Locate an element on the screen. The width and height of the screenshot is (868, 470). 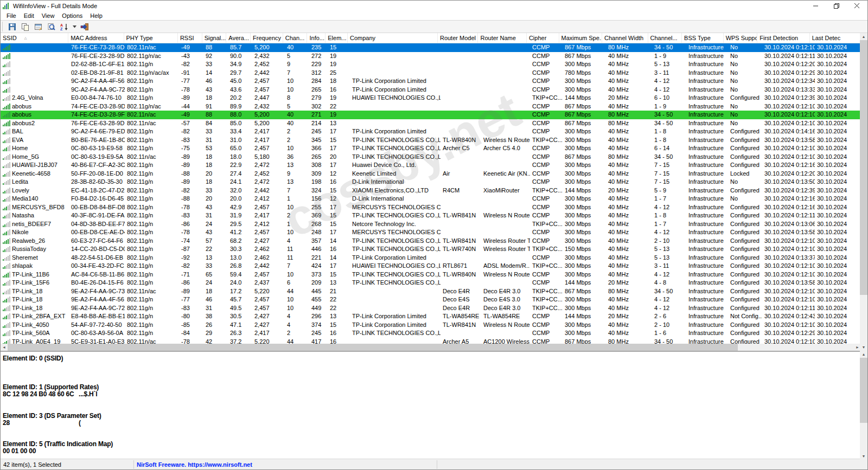
table-row: Natasha40-3F-8C-91-DE-FA802.11g/n-833131… is located at coordinates (431, 216).